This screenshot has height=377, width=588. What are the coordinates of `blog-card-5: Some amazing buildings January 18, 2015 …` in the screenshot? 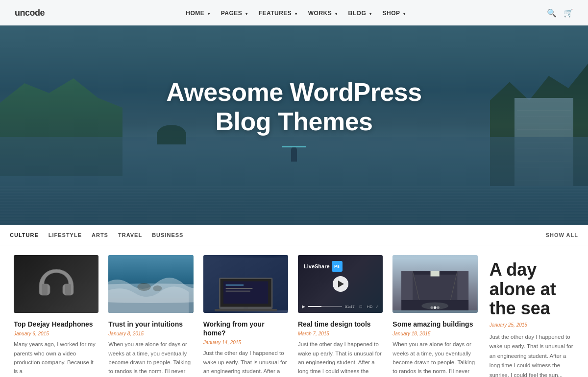 It's located at (435, 316).